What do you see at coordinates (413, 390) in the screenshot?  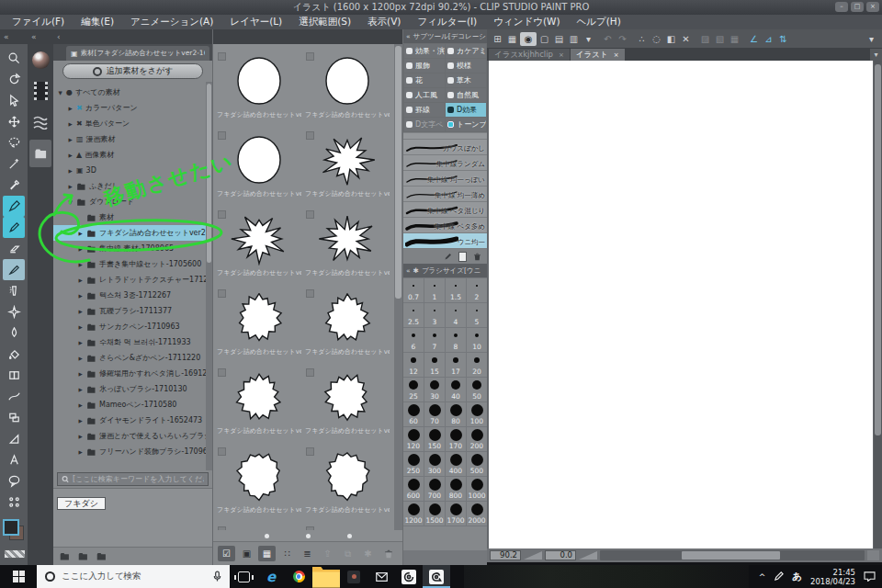 I see `brush-size-cell: 25` at bounding box center [413, 390].